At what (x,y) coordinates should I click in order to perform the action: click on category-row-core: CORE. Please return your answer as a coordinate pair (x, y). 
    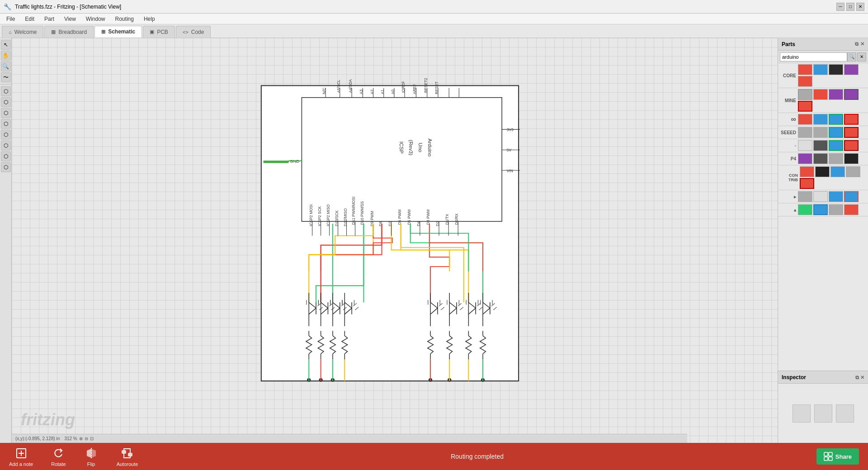
    Looking at the image, I should click on (823, 76).